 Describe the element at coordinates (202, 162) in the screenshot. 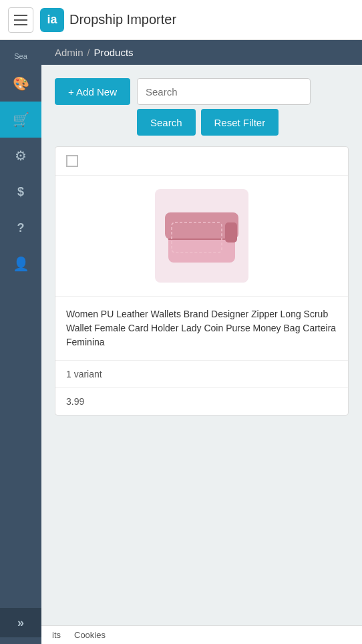

I see `product-card-header` at that location.